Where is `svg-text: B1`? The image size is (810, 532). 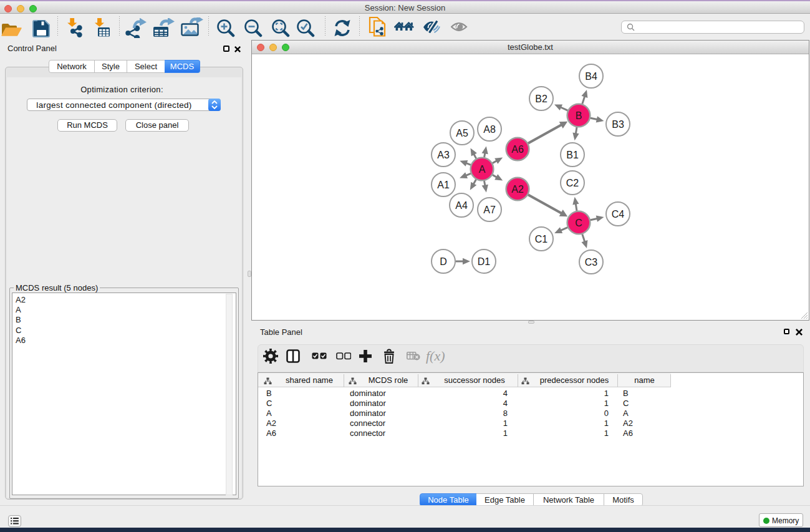 svg-text: B1 is located at coordinates (572, 155).